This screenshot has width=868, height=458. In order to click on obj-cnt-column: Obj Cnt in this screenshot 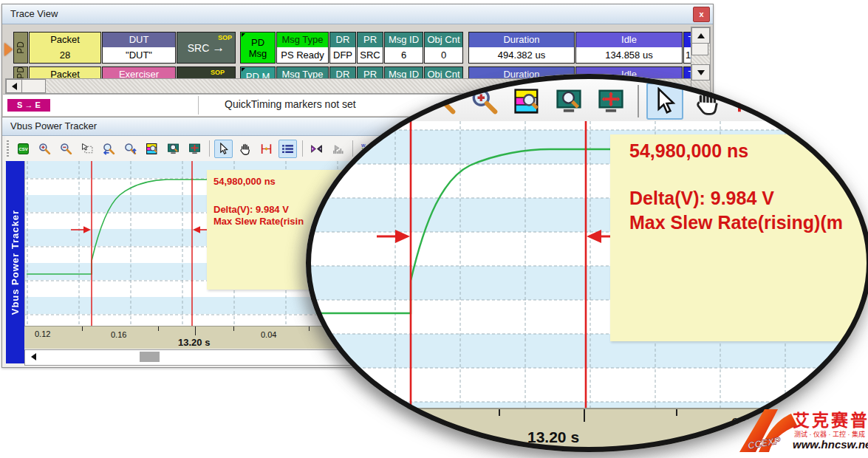, I will do `click(443, 72)`.